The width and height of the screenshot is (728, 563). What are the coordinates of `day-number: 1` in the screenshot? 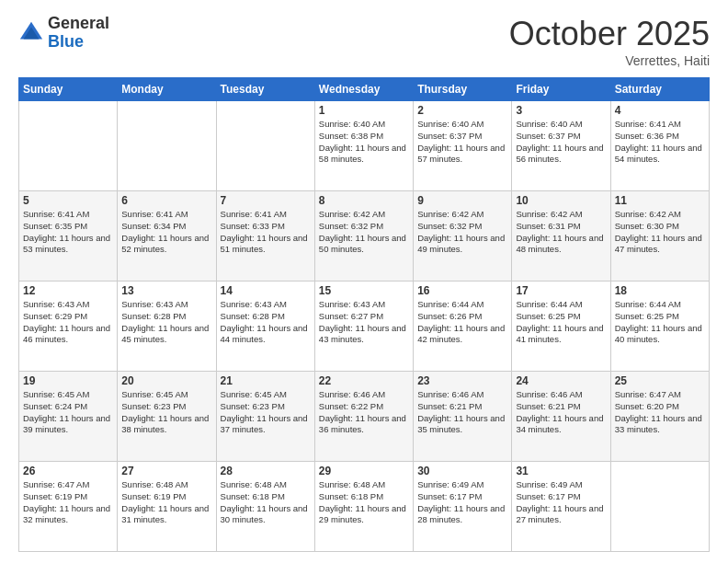 It's located at (364, 110).